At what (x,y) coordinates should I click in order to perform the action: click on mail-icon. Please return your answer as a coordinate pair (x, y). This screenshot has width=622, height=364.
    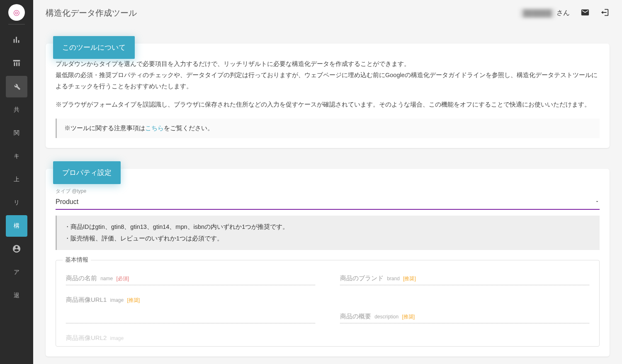
    Looking at the image, I should click on (585, 13).